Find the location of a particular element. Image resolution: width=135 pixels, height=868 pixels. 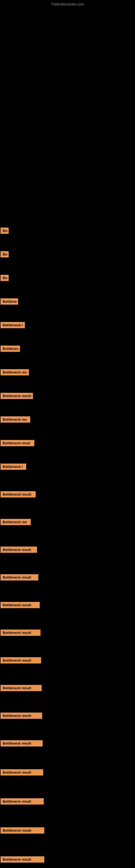

bottleneck-result-label: Bottlenec is located at coordinates (10, 349).